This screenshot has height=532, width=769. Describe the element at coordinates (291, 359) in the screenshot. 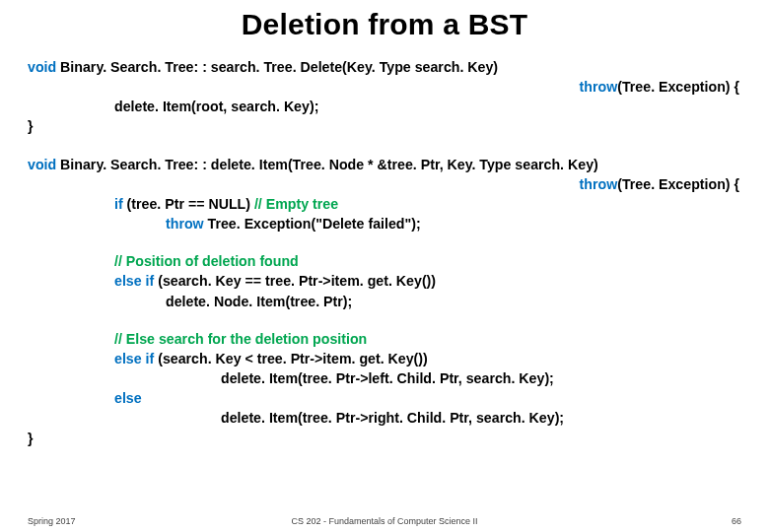

I see `code-text: (search. Key < tree. Ptr->item. get. Key…` at that location.